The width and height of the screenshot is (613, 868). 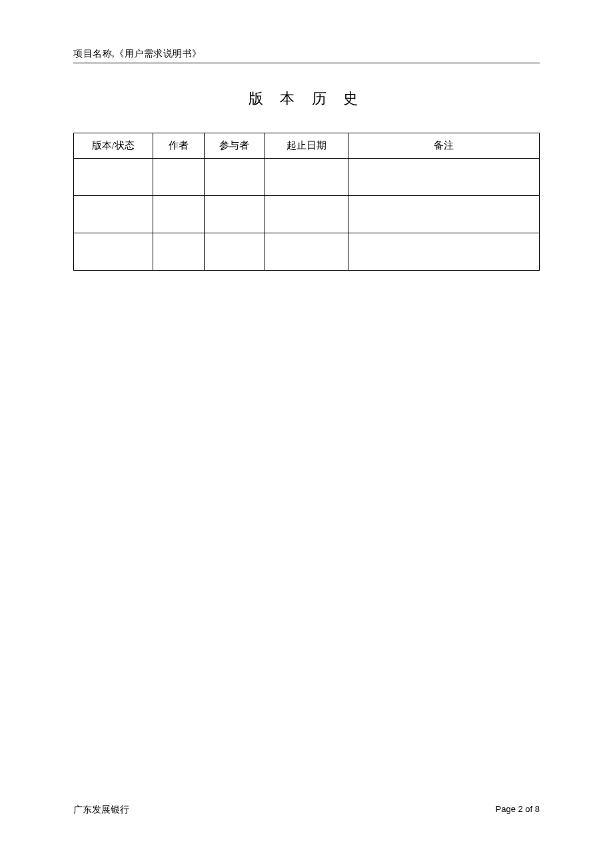 I want to click on col-header-participant: 参与者, so click(x=235, y=146).